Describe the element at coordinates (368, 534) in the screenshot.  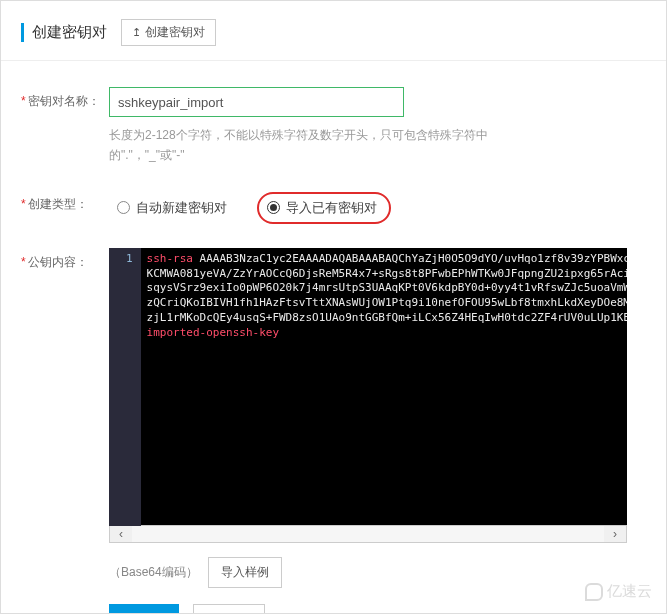
I see `horizontal-scrollbar: ‹ ›` at that location.